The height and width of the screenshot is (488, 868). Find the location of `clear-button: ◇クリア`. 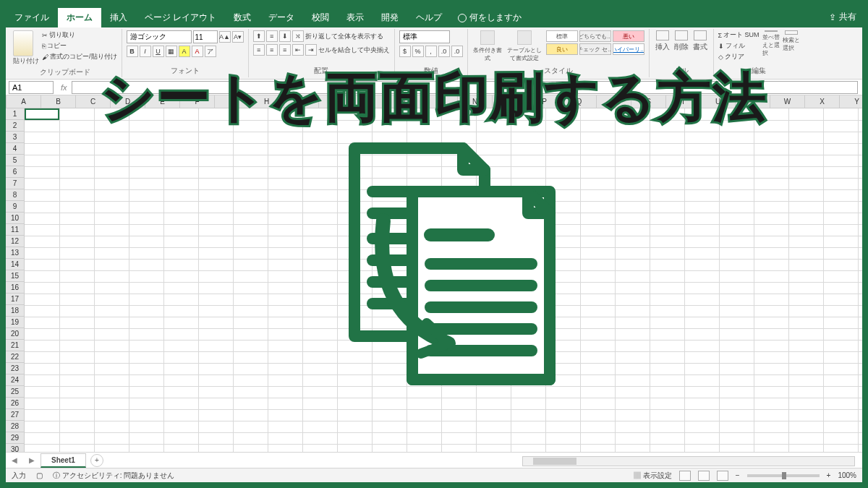

clear-button: ◇クリア is located at coordinates (739, 56).